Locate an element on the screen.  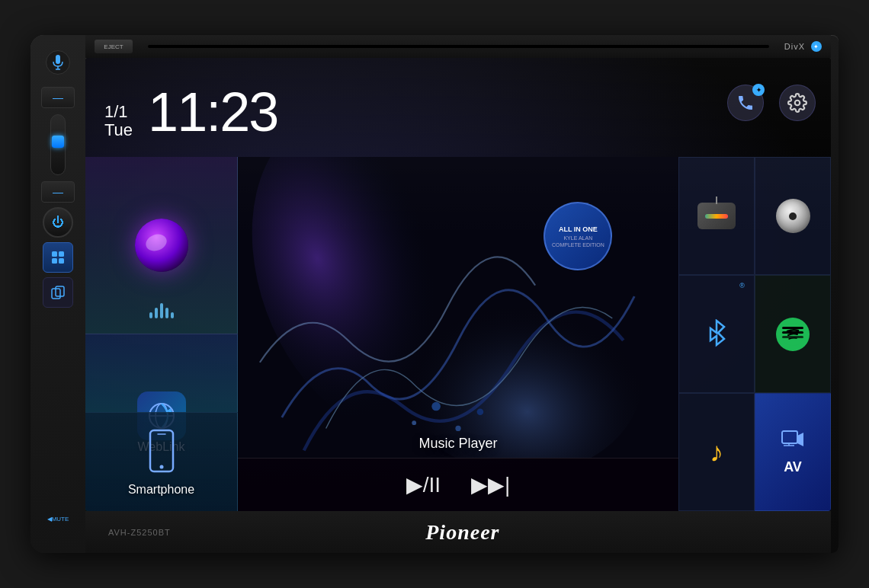
device-top-bar: EJECT DivX ✦ is located at coordinates (458, 46).